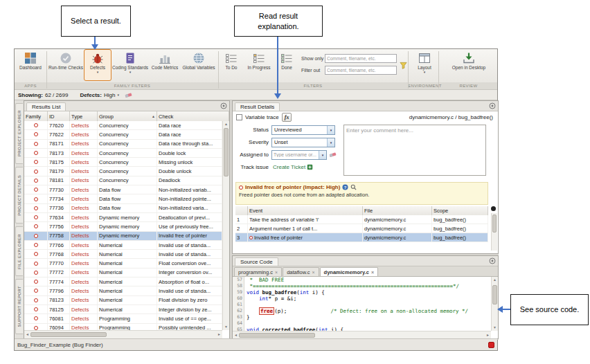 This screenshot has width=590, height=364. Describe the element at coordinates (59, 116) in the screenshot. I see `column-header-id: ID` at that location.